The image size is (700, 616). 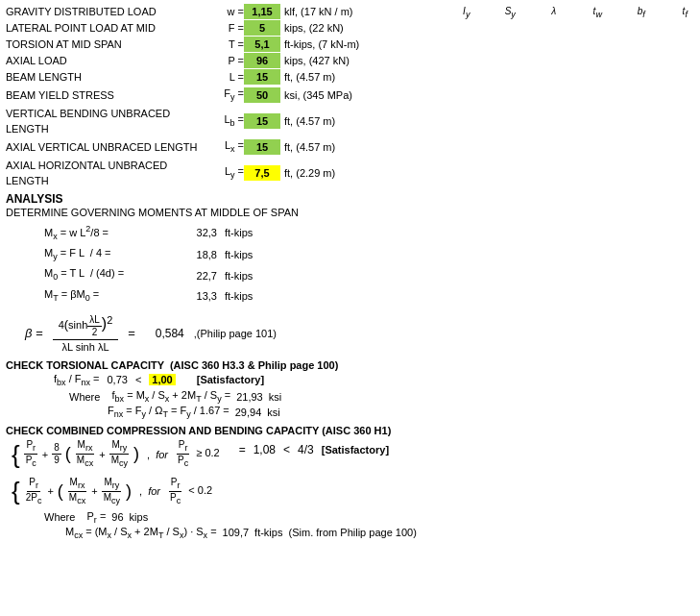 What do you see at coordinates (230, 380) in the screenshot?
I see `torsion-result: [Satisfactory]` at bounding box center [230, 380].